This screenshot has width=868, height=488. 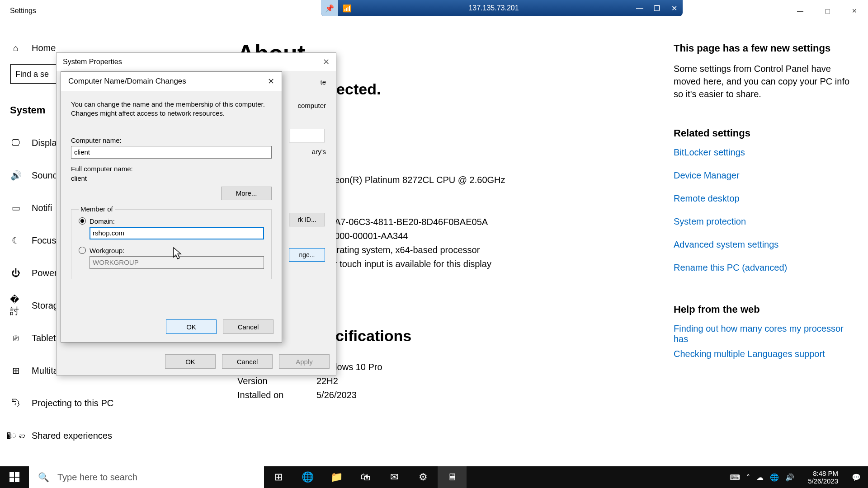 I want to click on sidebar-item-label: Focus, so click(x=44, y=240).